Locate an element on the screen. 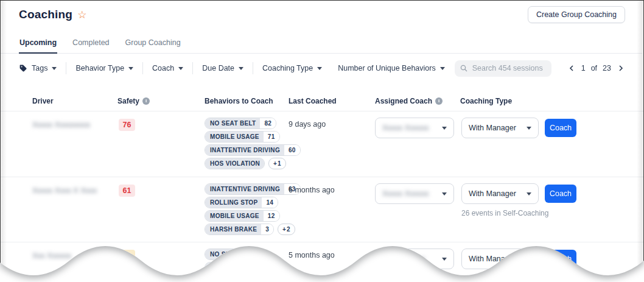  search-icon is located at coordinates (464, 68).